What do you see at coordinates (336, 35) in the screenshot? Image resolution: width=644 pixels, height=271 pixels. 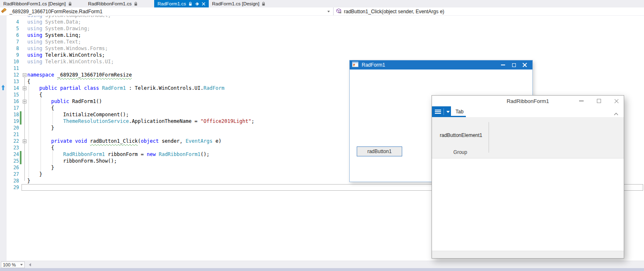 I see `code-text: using System.Linq;` at bounding box center [336, 35].